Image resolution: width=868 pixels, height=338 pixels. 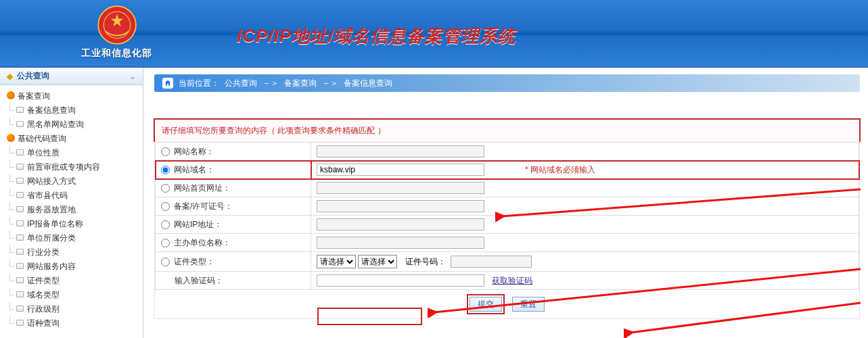 What do you see at coordinates (74, 266) in the screenshot?
I see `tree-item: 网站服务内容` at bounding box center [74, 266].